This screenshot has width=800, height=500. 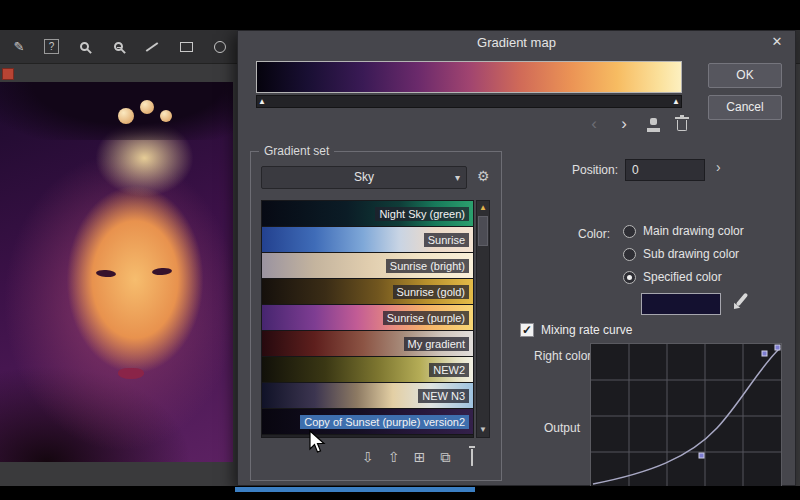 I want to click on gradient-stop-strip: ▲ ▲, so click(x=469, y=102).